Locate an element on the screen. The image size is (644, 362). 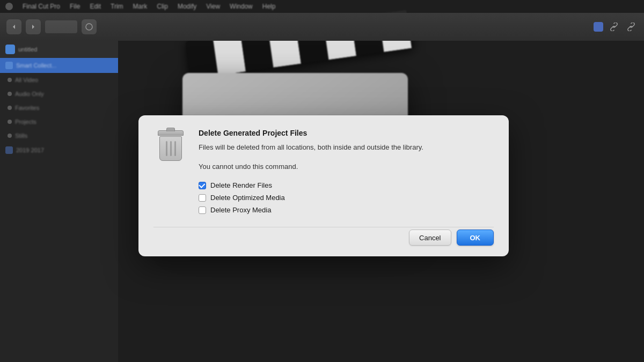
checkbox-proxy is located at coordinates (202, 210).